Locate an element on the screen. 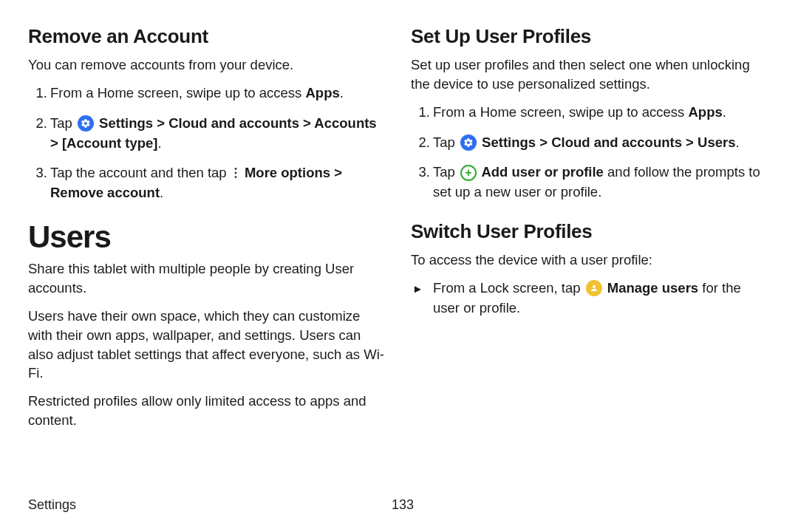 The width and height of the screenshot is (798, 532). remove-step-2: Tap Settings > Cloud and accounts > Acco… is located at coordinates (219, 134).